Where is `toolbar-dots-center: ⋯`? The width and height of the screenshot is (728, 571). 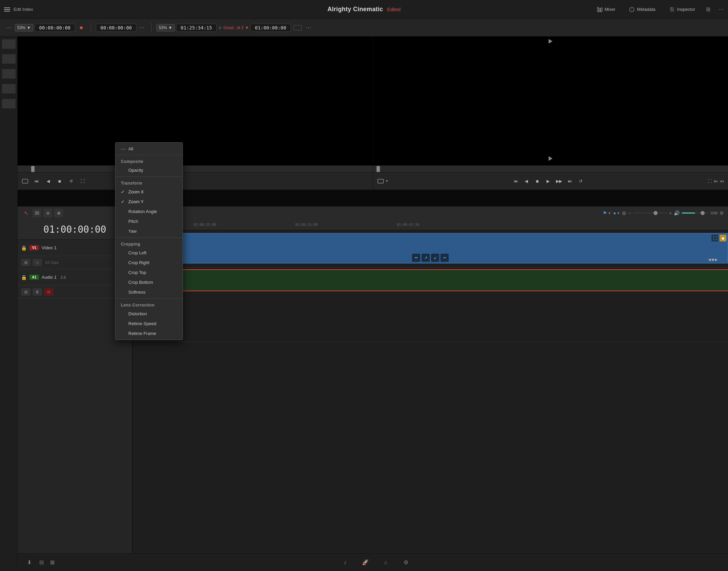
toolbar-dots-center: ⋯ is located at coordinates (142, 28).